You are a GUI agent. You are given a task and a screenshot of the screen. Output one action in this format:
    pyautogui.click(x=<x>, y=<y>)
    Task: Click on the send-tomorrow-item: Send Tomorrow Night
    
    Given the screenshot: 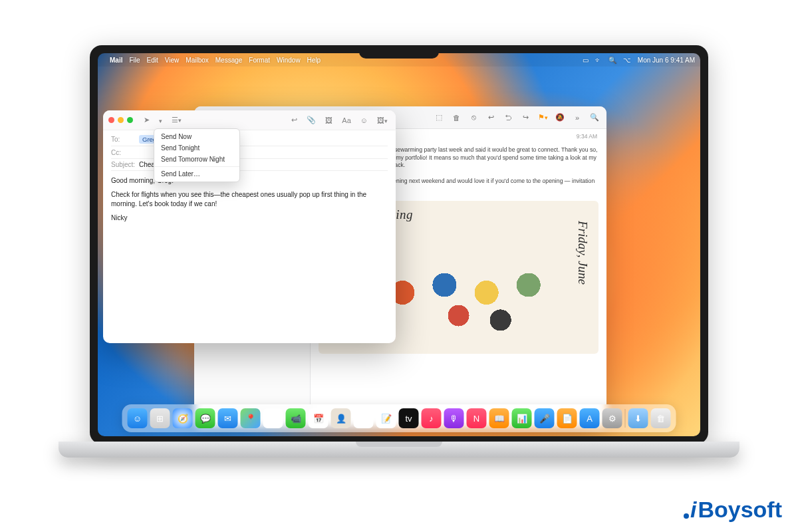 What is the action you would take?
    pyautogui.click(x=197, y=160)
    